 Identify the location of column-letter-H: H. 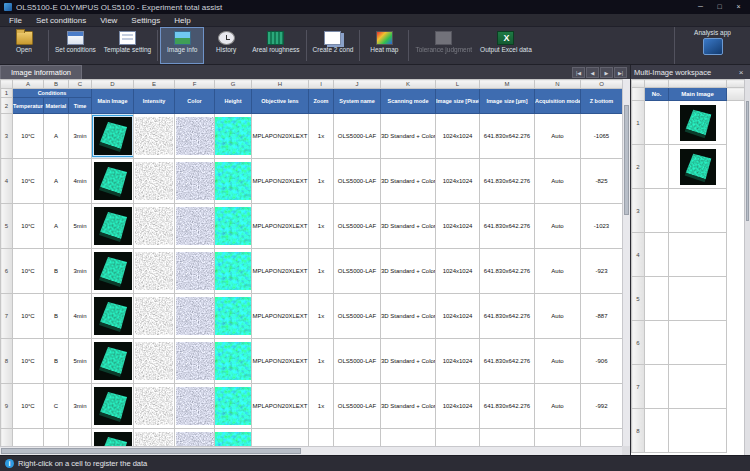
(280, 84).